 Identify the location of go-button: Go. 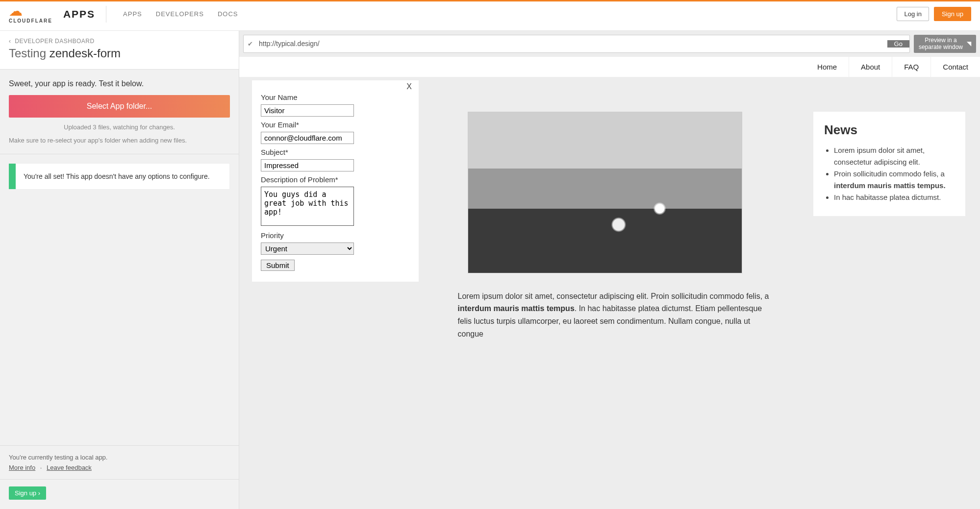
(898, 44).